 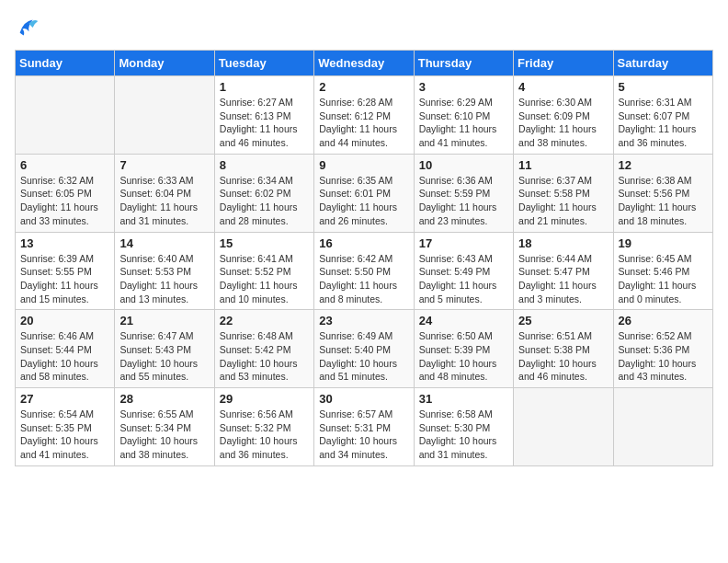 I want to click on day-number: 27, so click(x=64, y=399).